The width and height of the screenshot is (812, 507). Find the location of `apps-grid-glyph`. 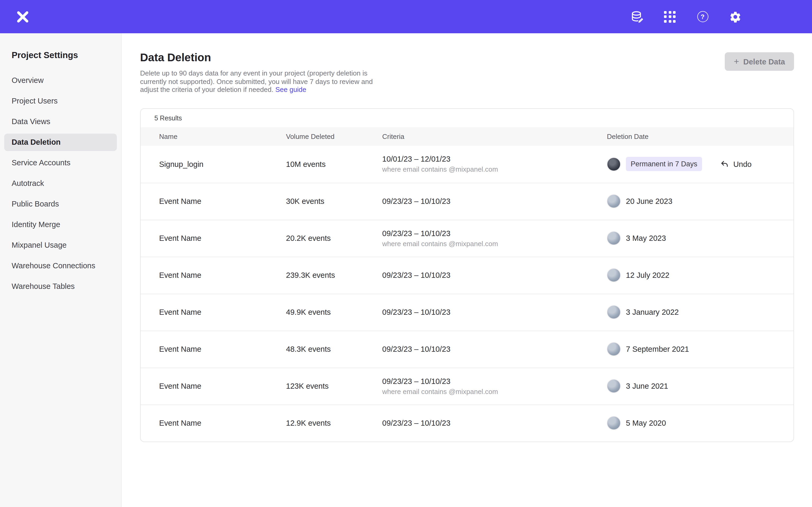

apps-grid-glyph is located at coordinates (670, 17).